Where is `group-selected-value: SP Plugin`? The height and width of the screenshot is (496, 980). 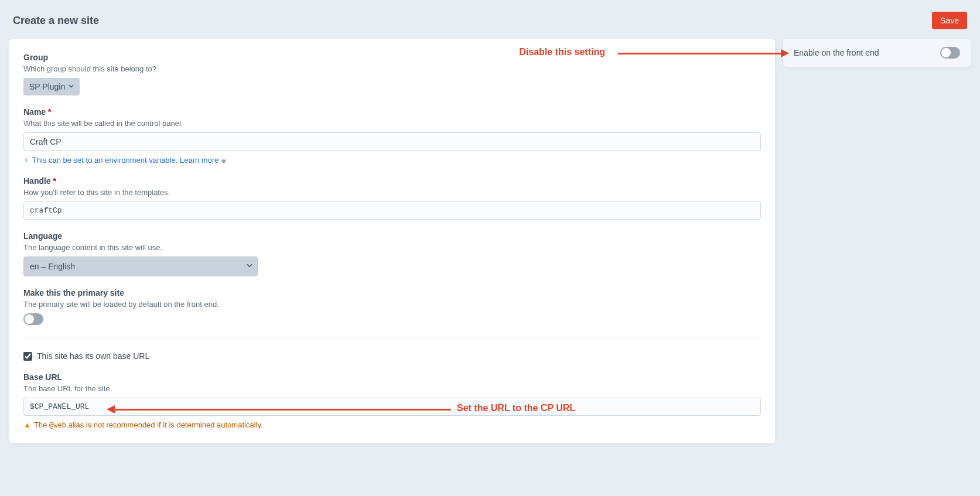 group-selected-value: SP Plugin is located at coordinates (47, 87).